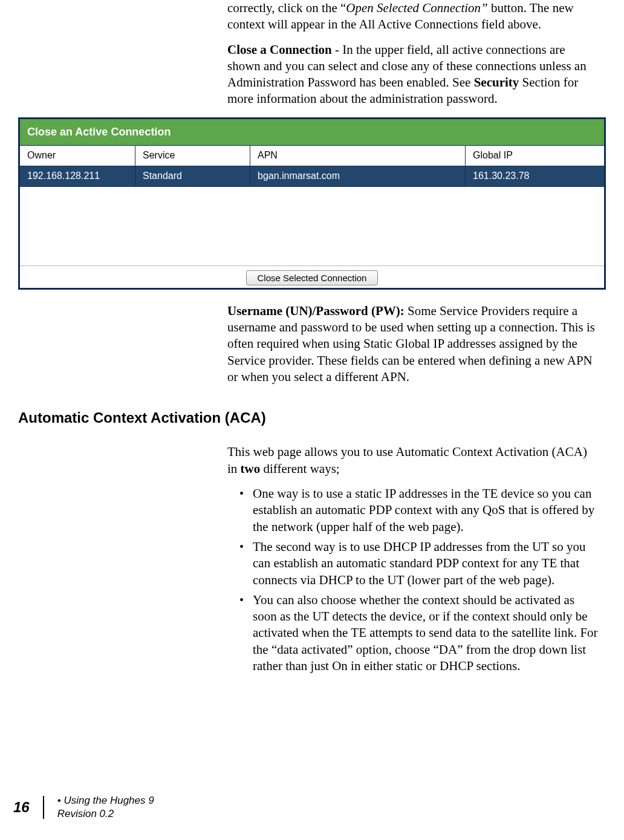  I want to click on button-row: Close Selected Connection, so click(312, 277).